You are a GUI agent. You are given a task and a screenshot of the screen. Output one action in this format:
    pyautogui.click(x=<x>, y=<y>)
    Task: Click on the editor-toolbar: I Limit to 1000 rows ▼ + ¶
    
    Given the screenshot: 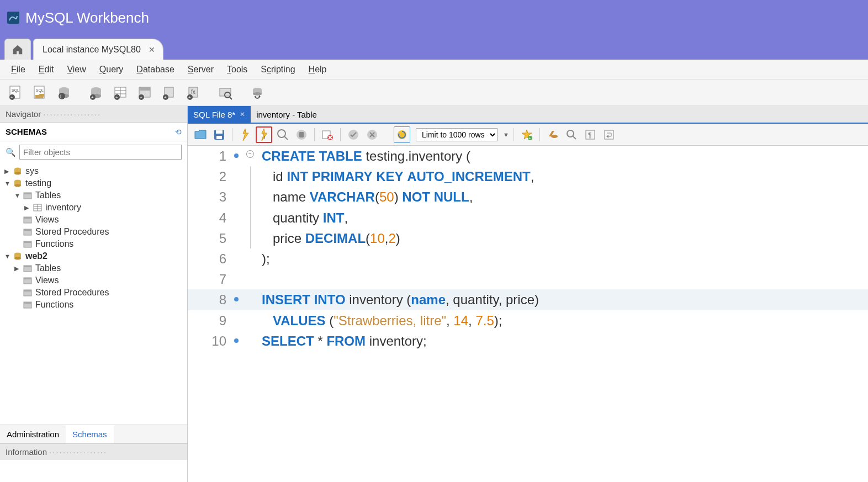 What is the action you would take?
    pyautogui.click(x=528, y=135)
    